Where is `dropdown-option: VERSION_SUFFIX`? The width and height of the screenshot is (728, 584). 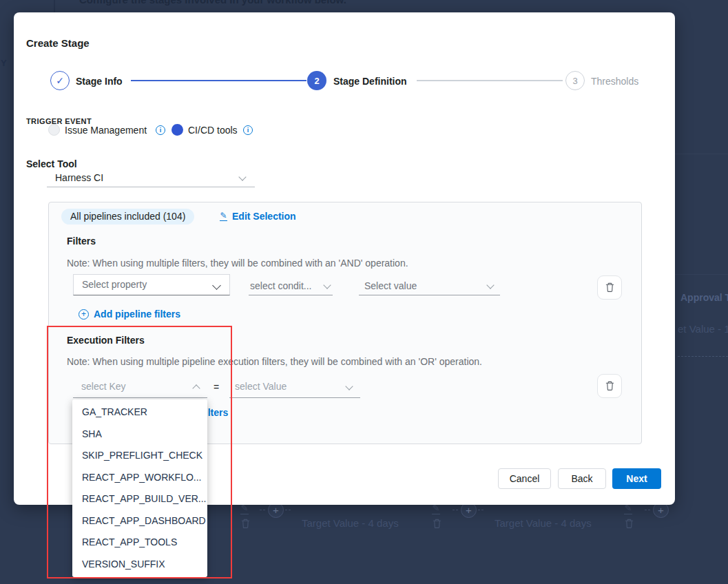
dropdown-option: VERSION_SUFFIX is located at coordinates (140, 565).